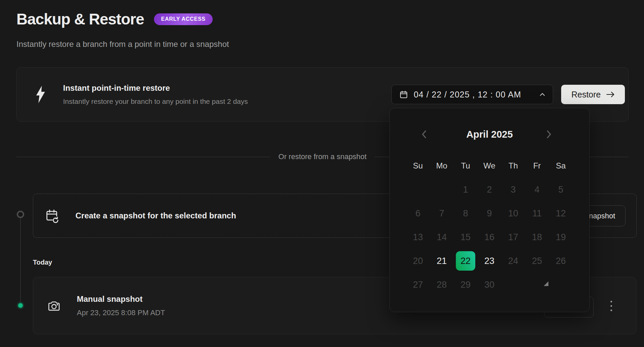  I want to click on lightning-bolt-icon, so click(41, 94).